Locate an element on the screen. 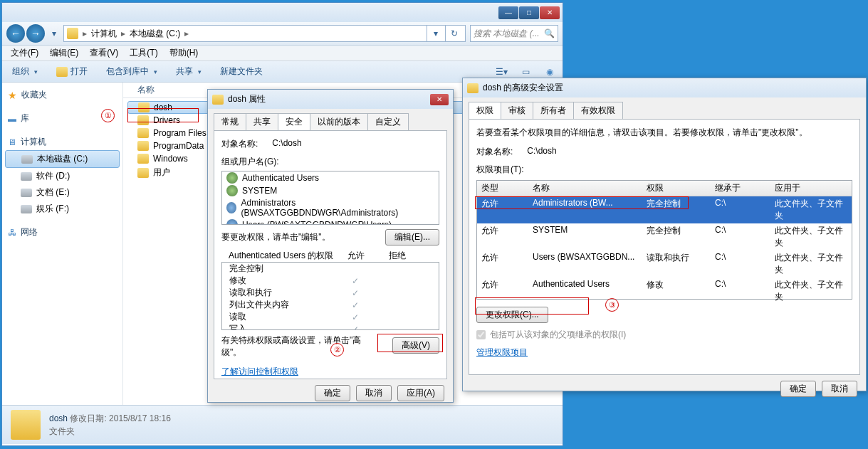 The height and width of the screenshot is (449, 868). dialog-title: dosh 的高级安全设置 is located at coordinates (523, 88).